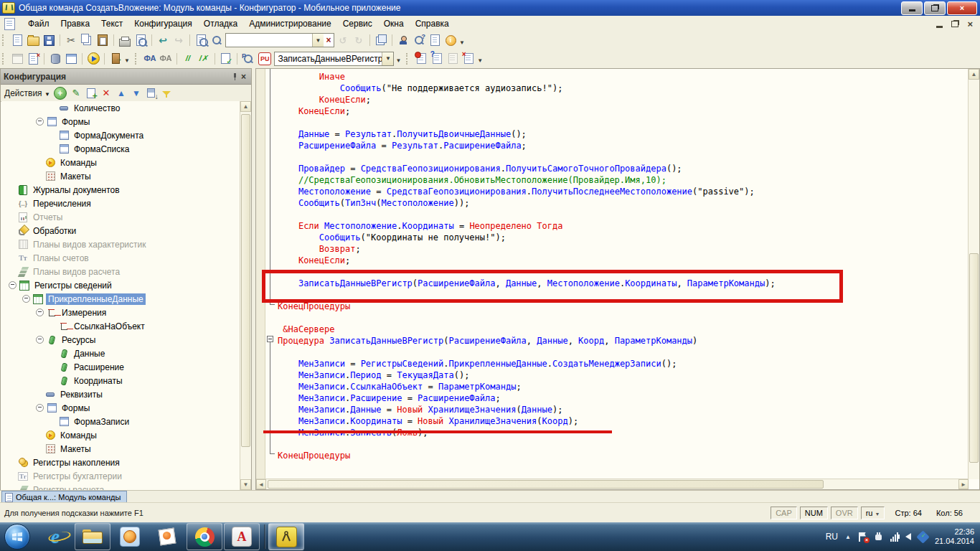  What do you see at coordinates (121, 244) in the screenshot?
I see `tree-item-10: Планы видов характеристик` at bounding box center [121, 244].